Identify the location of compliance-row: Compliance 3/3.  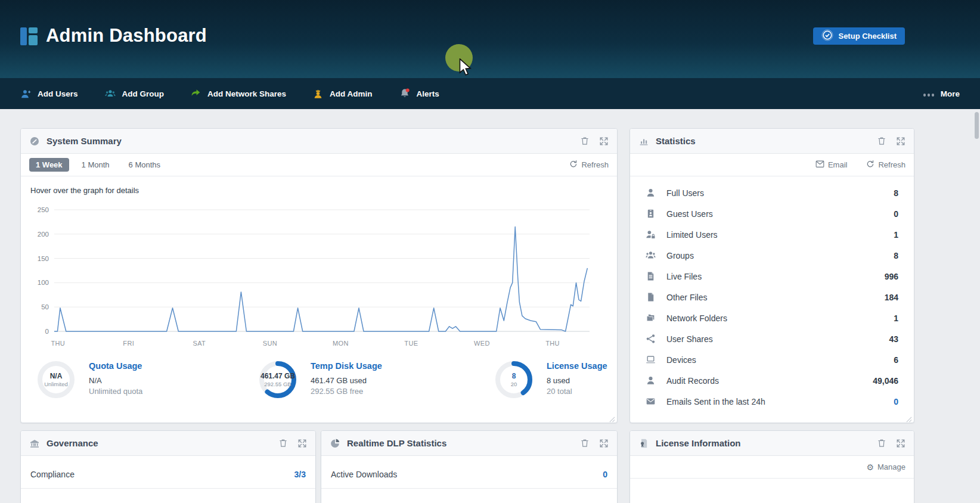
(168, 474).